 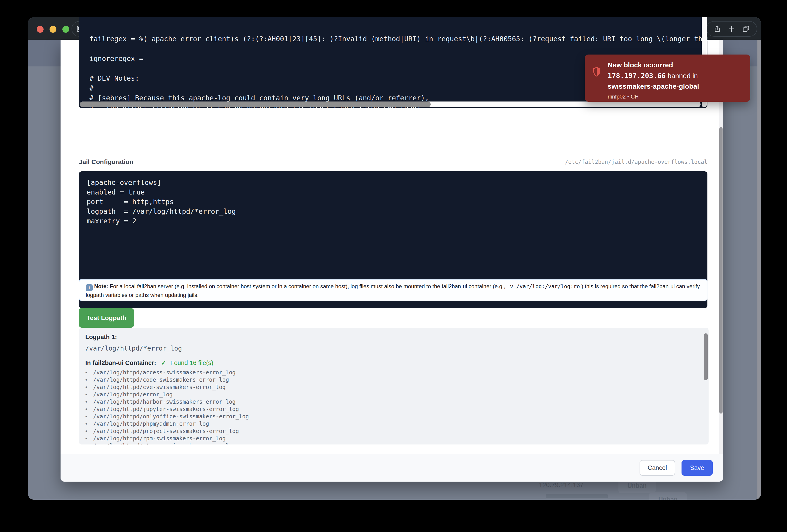 What do you see at coordinates (721, 246) in the screenshot?
I see `modal-scrollbar-track` at bounding box center [721, 246].